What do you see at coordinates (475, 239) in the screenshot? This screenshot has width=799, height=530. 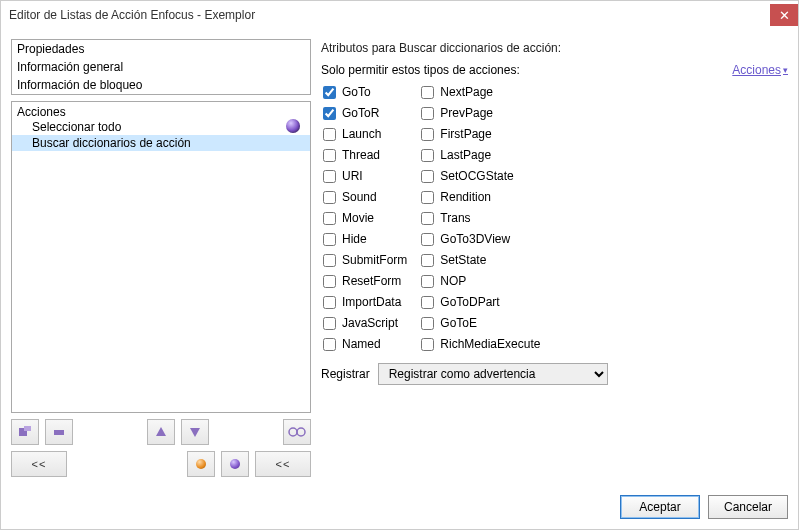 I see `checkbox-label: GoTo3DView` at bounding box center [475, 239].